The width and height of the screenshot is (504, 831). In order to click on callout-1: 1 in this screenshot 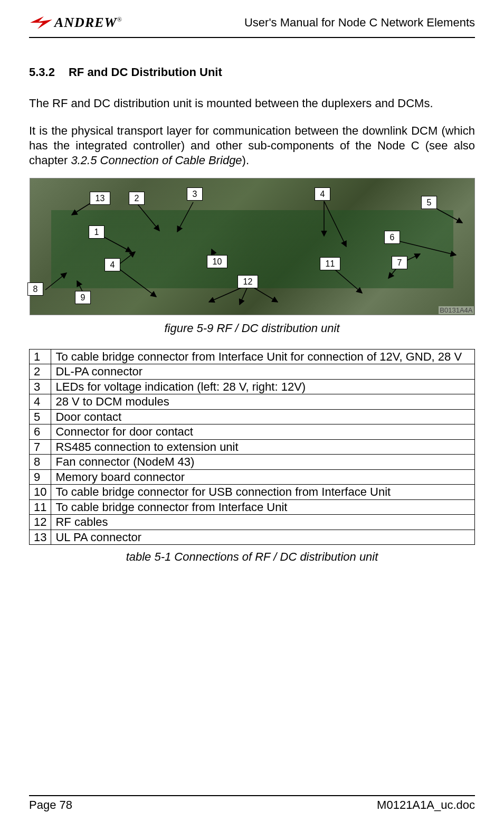, I will do `click(97, 232)`.